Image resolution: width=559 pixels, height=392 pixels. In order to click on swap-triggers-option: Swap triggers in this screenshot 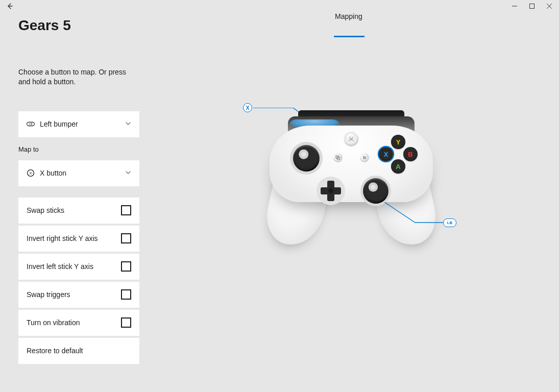, I will do `click(79, 295)`.